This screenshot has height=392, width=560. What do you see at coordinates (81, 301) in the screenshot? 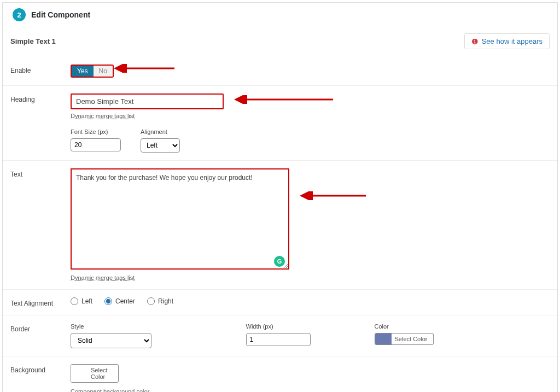
I see `radio-left: Left` at bounding box center [81, 301].